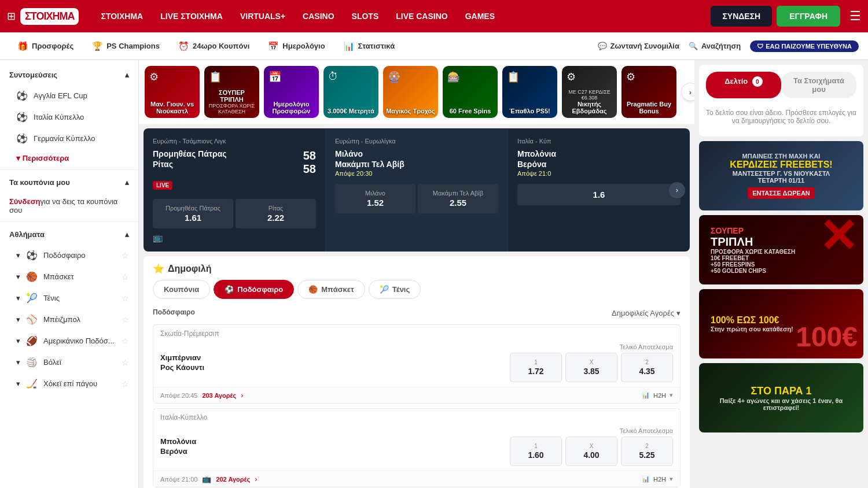 The height and width of the screenshot is (488, 868). Describe the element at coordinates (253, 289) in the screenshot. I see `tab-football: ⚽ Ποδόσφαιρο` at that location.